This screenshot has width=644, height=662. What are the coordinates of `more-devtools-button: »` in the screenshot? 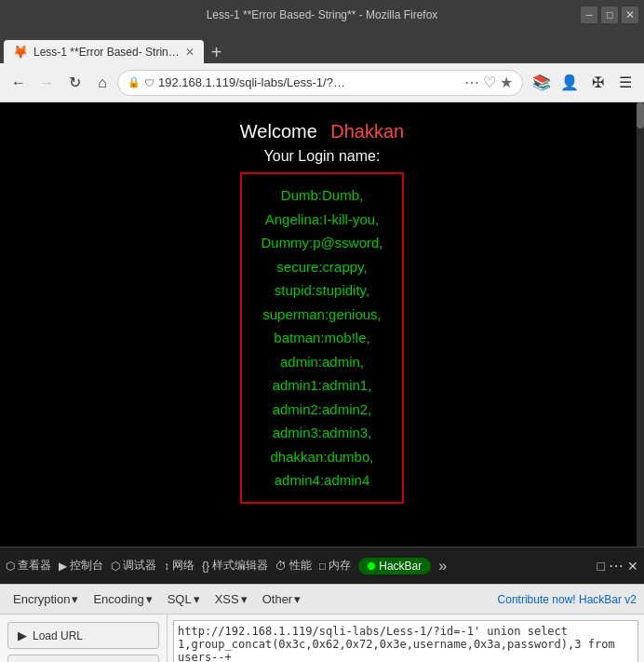 It's located at (443, 566).